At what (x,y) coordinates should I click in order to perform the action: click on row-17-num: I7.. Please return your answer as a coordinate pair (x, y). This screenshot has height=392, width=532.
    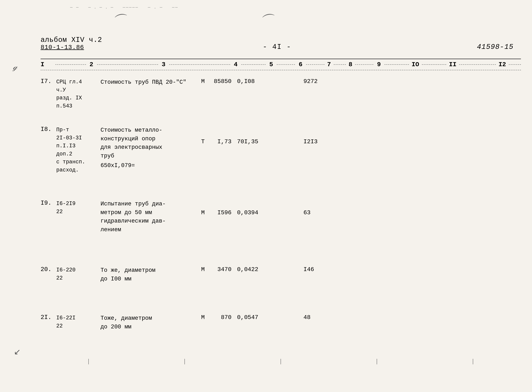
    Looking at the image, I should click on (48, 81).